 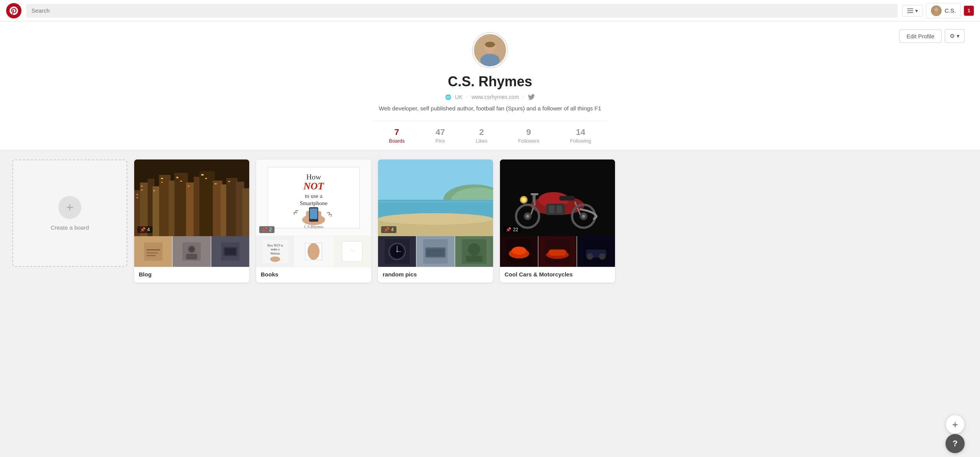 I want to click on profile-bio: Web developer, self published author, fo…, so click(x=490, y=108).